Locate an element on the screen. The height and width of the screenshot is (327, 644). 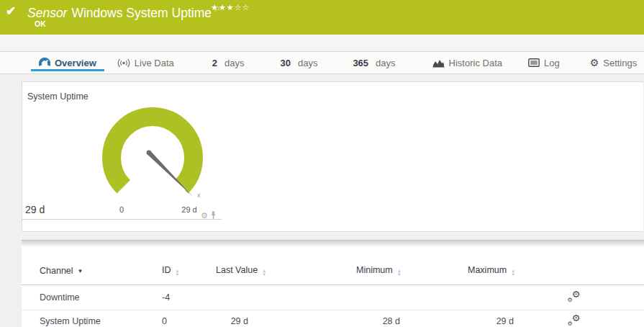
column-label: Channel is located at coordinates (56, 271).